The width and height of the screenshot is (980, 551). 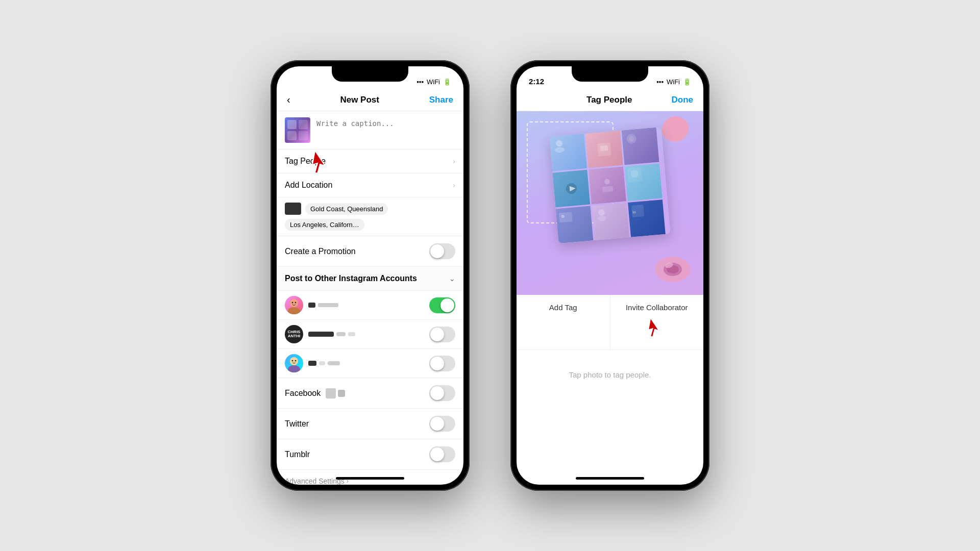 What do you see at coordinates (437, 251) in the screenshot?
I see `toggle-knob` at bounding box center [437, 251].